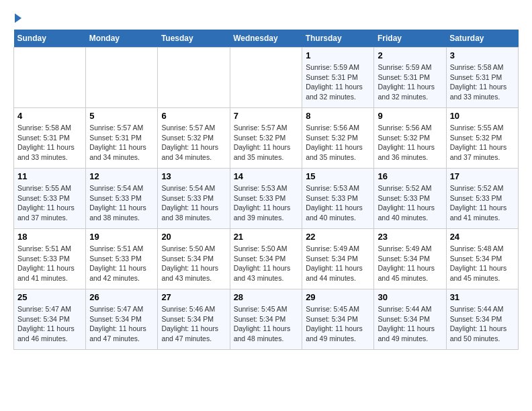 This screenshot has height=411, width=532. Describe the element at coordinates (338, 236) in the screenshot. I see `day-number: 22` at that location.